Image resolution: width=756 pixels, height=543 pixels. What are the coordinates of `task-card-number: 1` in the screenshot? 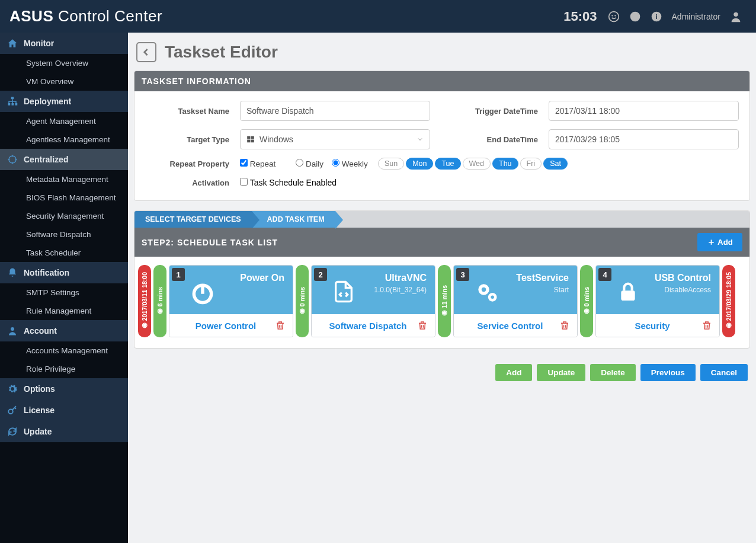 It's located at (178, 274).